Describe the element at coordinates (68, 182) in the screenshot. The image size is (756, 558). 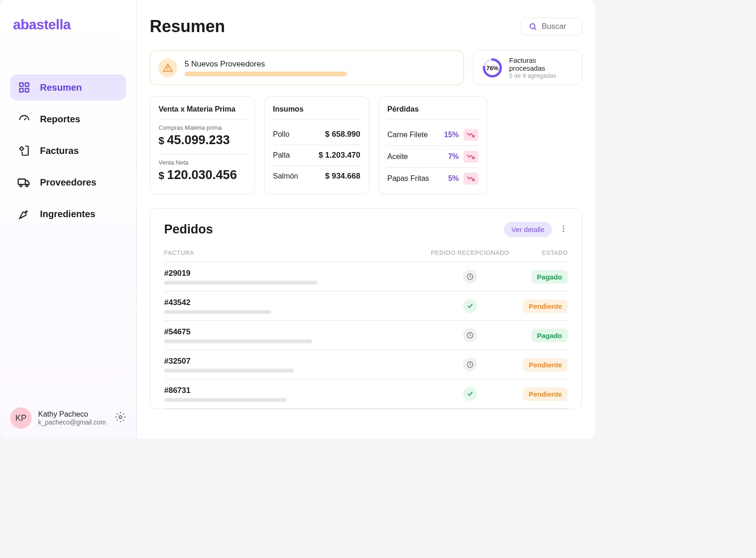
I see `sidebar-item-label: Proveedores` at that location.